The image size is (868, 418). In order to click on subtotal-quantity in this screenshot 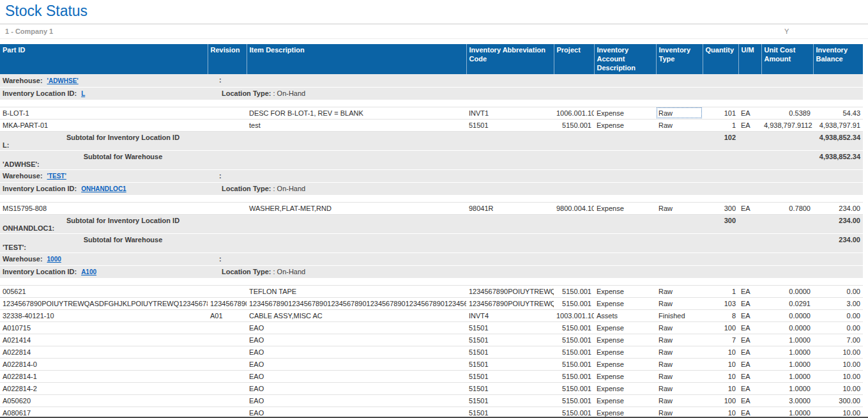, I will do `click(720, 160)`.